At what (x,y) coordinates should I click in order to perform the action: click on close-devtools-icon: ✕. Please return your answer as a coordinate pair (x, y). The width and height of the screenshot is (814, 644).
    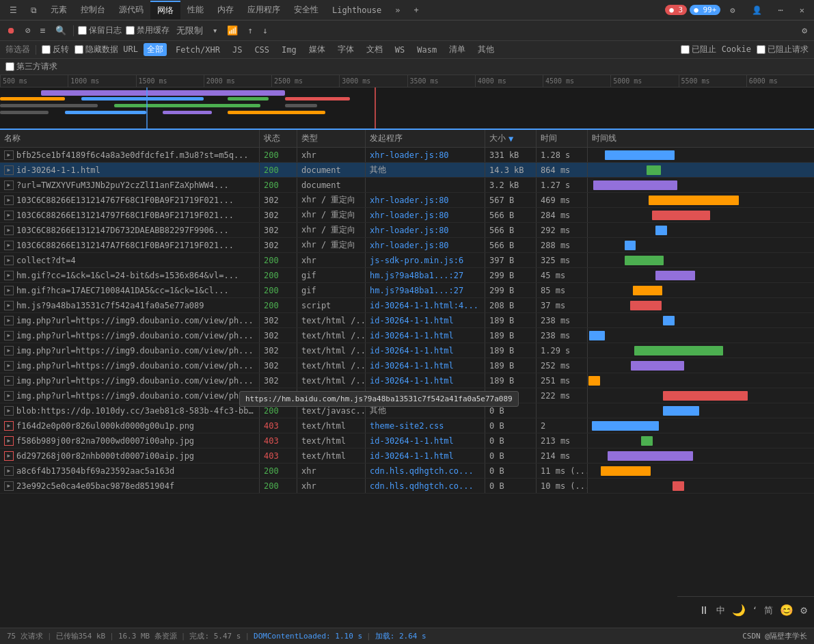
    Looking at the image, I should click on (802, 10).